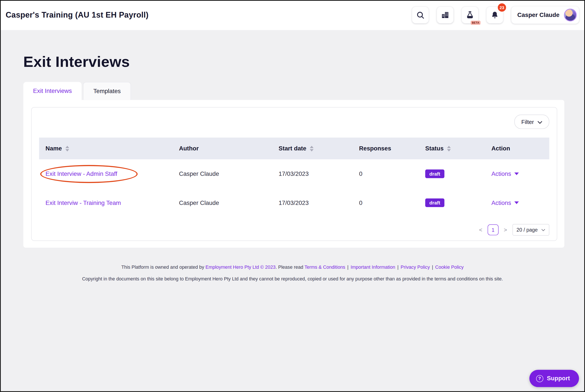 This screenshot has width=585, height=392. What do you see at coordinates (415, 267) in the screenshot?
I see `privacy-policy-link: Privacy Policy` at bounding box center [415, 267].